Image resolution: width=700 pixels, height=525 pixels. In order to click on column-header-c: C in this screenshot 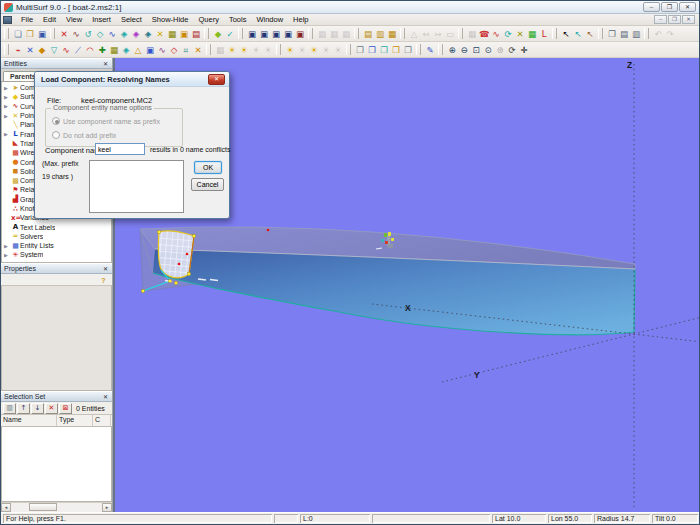, I will do `click(102, 420)`.